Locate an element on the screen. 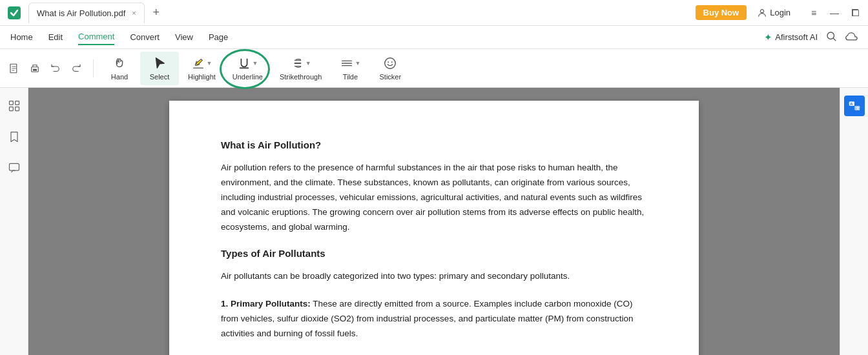 The image size is (868, 355). redo-icon is located at coordinates (76, 68).